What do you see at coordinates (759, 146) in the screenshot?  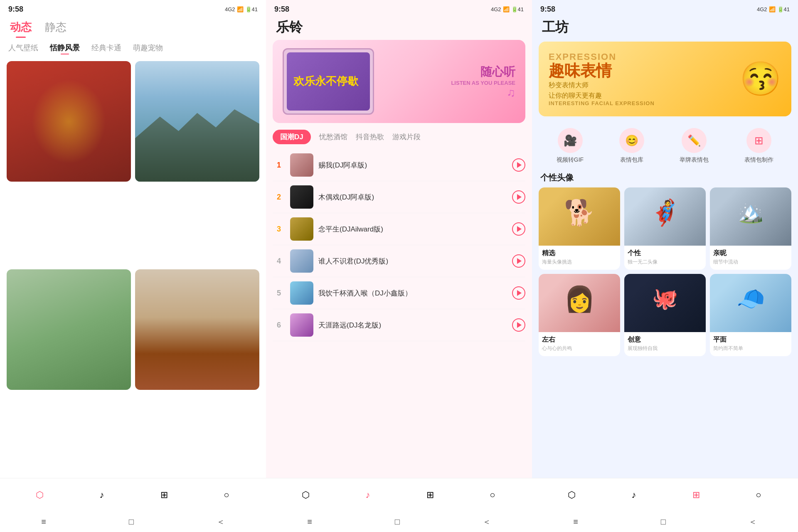 I see `tool-make-emoji: ⊞ 表情包制作` at bounding box center [759, 146].